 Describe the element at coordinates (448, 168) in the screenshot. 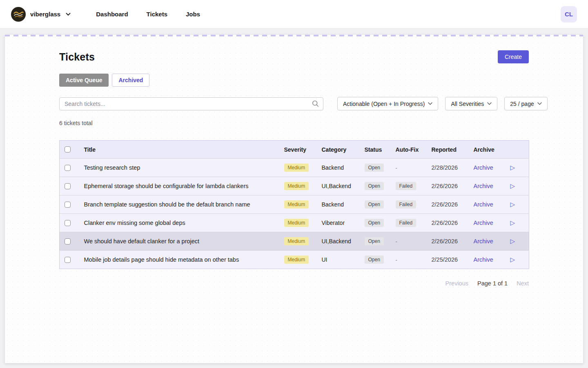

I see `reported-date: 2/28/2026` at that location.